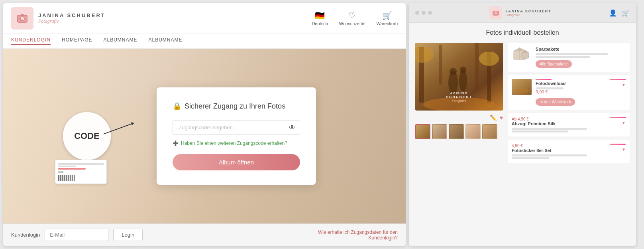 This screenshot has height=249, width=644. I want to click on cart-icon: 🛒, so click(387, 16).